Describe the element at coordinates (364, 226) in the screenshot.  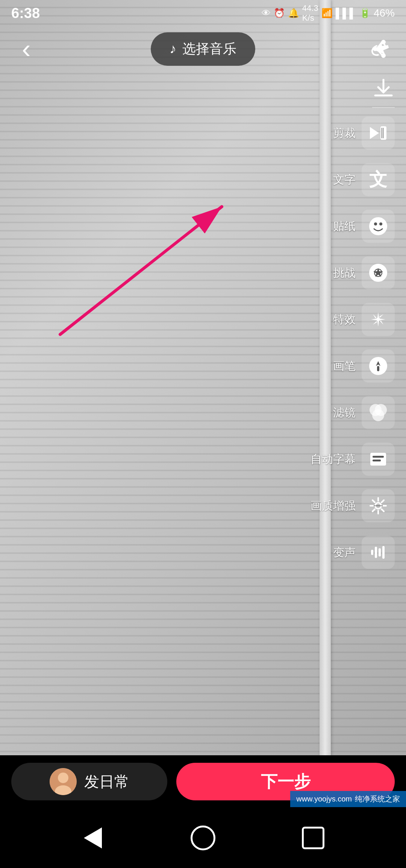
I see `sticker-button: 贴纸` at that location.